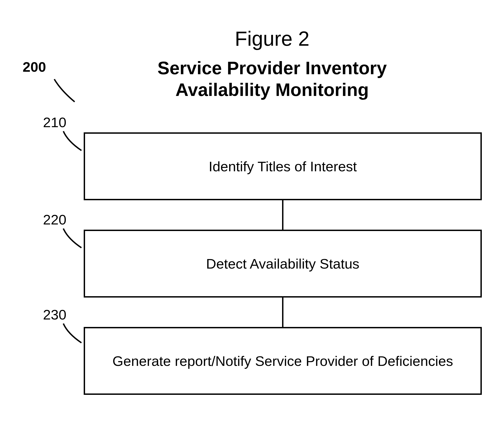 The image size is (499, 448). What do you see at coordinates (283, 264) in the screenshot?
I see `step-text-220: Detect Availability Status` at bounding box center [283, 264].